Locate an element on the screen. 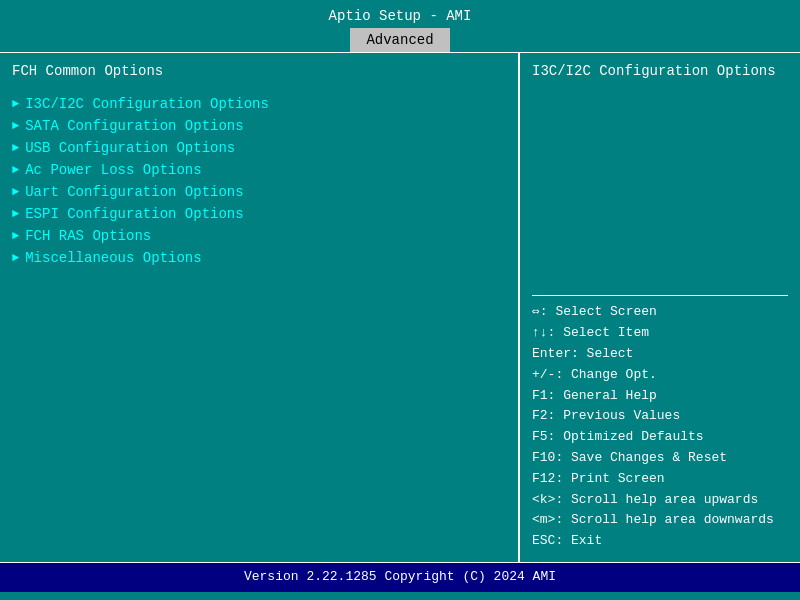 The image size is (800, 600). key-help-line-6: F5: Optimized Defaults is located at coordinates (660, 438).